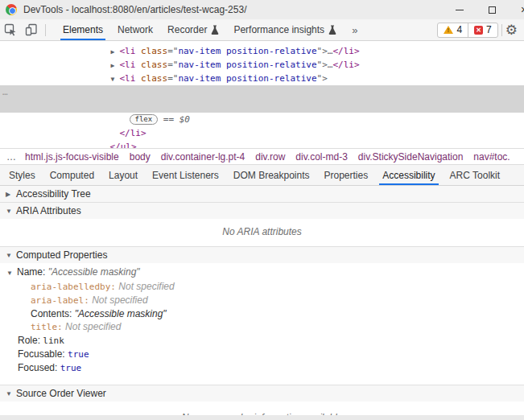 Image resolution: width=524 pixels, height=420 pixels. Describe the element at coordinates (262, 194) in the screenshot. I see `section-header-accessibility-tree: ▶ Accessibility Tree` at that location.